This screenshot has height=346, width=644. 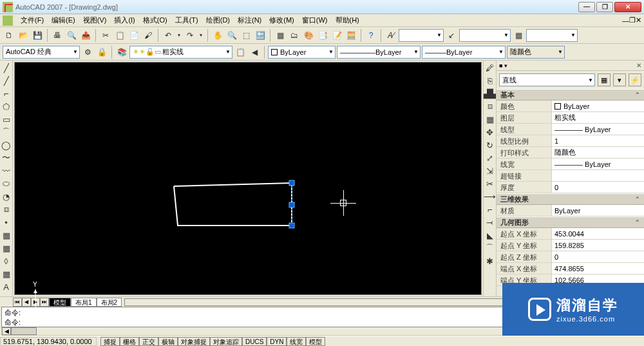 I want to click on lwt-toggle: 线宽, so click(x=296, y=341).